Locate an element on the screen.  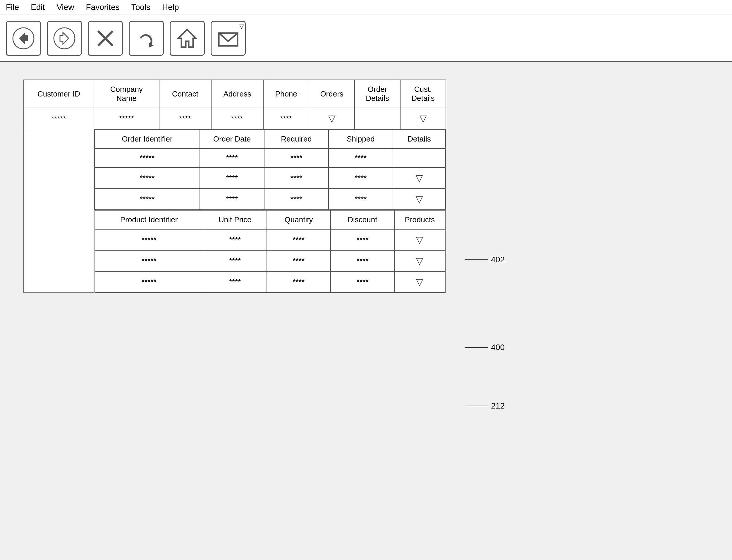
company-name-value: ***** is located at coordinates (127, 119).